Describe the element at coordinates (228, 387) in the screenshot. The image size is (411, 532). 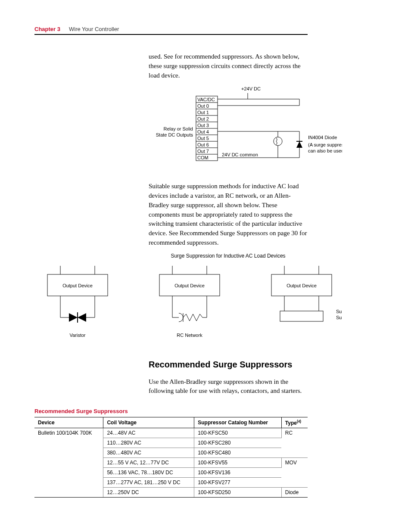
I see `paragraph-3: Use the Allen-Bradley surge suppressors …` at that location.